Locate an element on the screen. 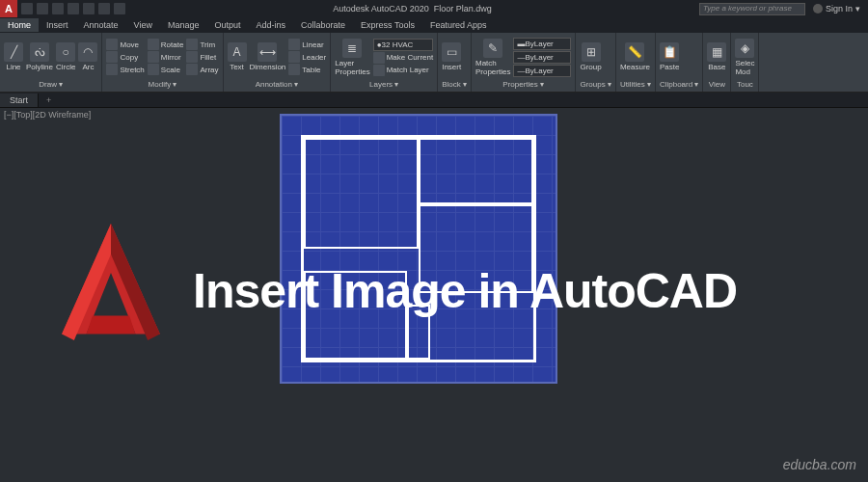  polyline-button: ᔔPolyline is located at coordinates (40, 57).